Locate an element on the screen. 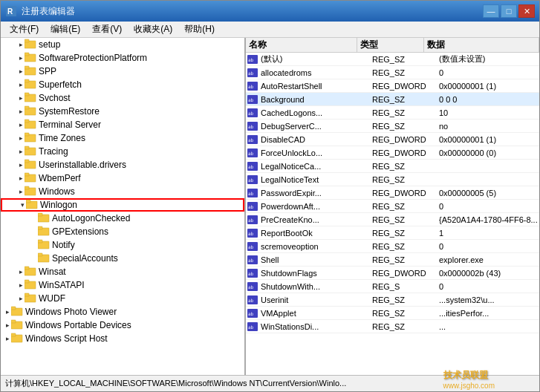 This screenshot has height=392, width=540. tree-item: ▸ SystemRestore is located at coordinates (123, 111).